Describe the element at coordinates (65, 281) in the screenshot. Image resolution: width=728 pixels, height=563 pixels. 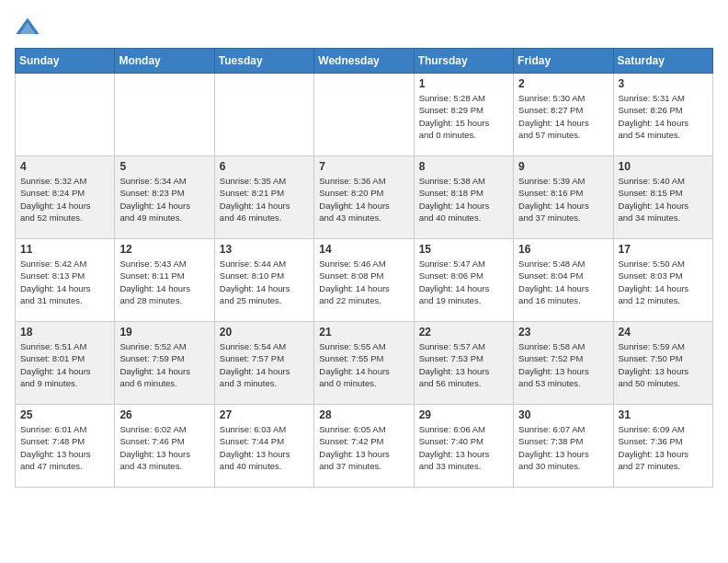
I see `calendar-day-cell: 11Sunrise: 5:42 AM Sunset: 8:13 PM Dayli…` at that location.